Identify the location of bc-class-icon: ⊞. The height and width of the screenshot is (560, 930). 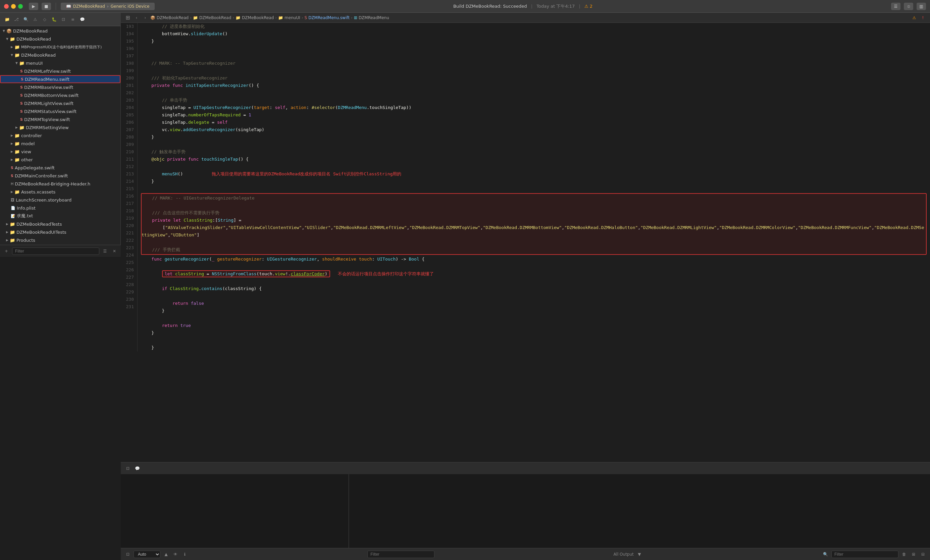
(356, 18).